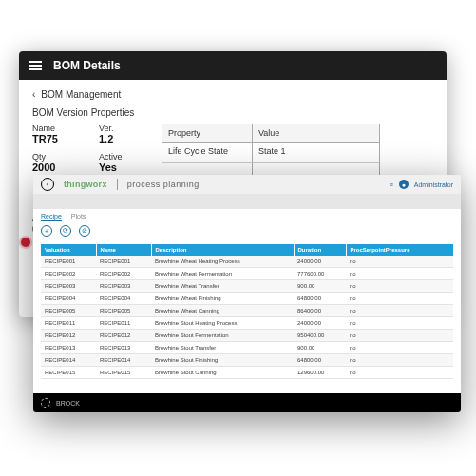  Describe the element at coordinates (247, 287) in the screenshot. I see `table-row: RECIPE003RECIPE003Brewhine Wheat Transfe…` at that location.